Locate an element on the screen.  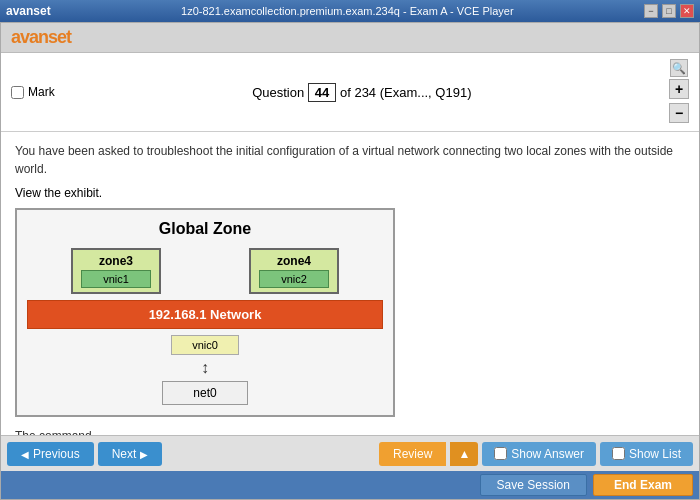
vnic1-box: vnic1 is located at coordinates (116, 279).